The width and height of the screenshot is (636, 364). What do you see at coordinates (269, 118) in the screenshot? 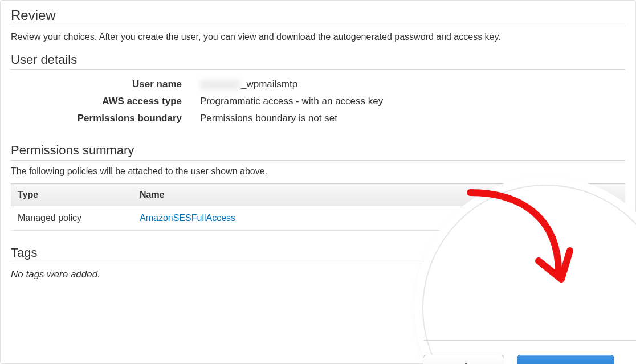
I see `perm-boundary-value: Permissions boundary is not set` at bounding box center [269, 118].